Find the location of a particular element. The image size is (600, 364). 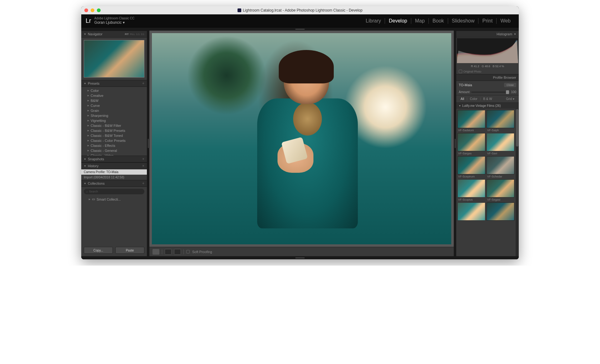

histogram-header: Histogram▼ is located at coordinates (488, 34).